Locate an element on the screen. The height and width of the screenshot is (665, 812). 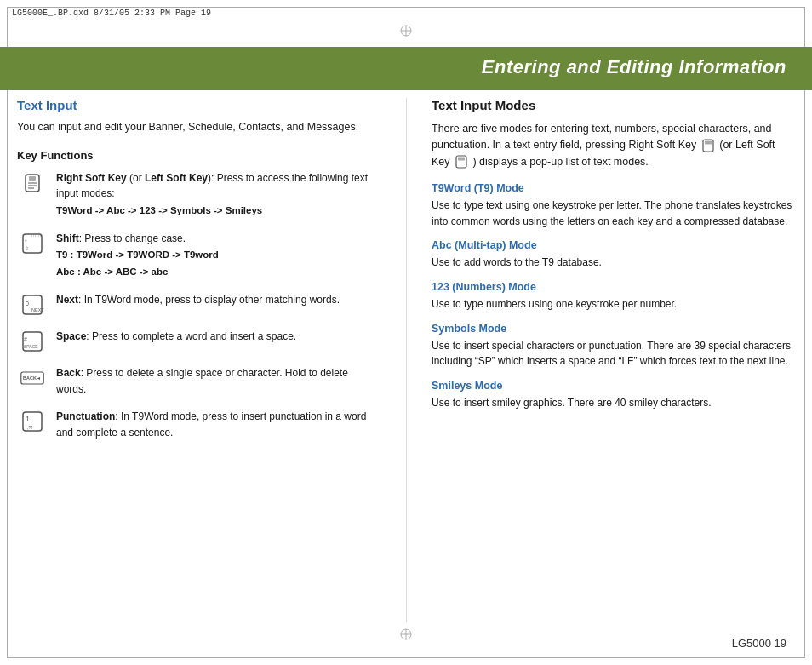
softkey-bold: Right Soft Key is located at coordinates (92, 178).